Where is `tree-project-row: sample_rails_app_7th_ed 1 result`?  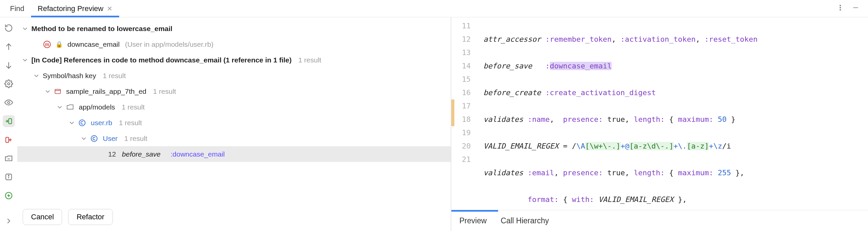
tree-project-row: sample_rails_app_7th_ed 1 result is located at coordinates (234, 91).